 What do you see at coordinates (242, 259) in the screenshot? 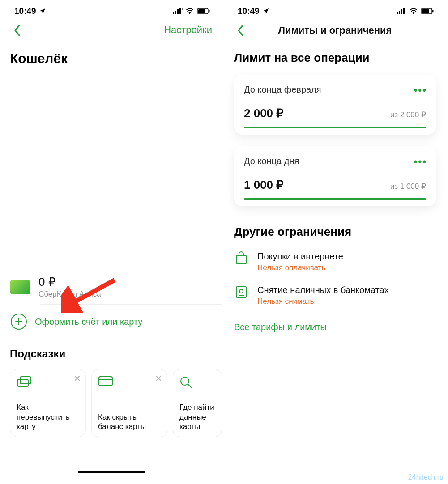
I see `shopping-bag-icon` at bounding box center [242, 259].